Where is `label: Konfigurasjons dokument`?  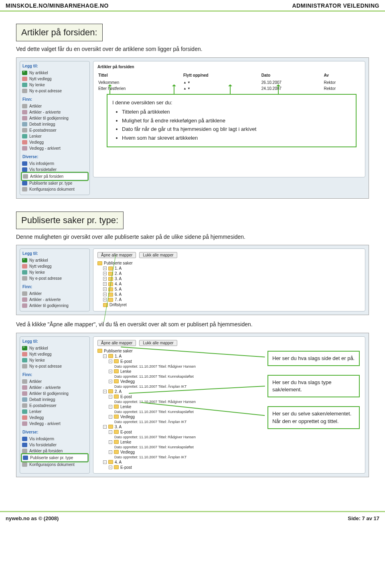 label: Konfigurasjons dokument is located at coordinates (52, 465).